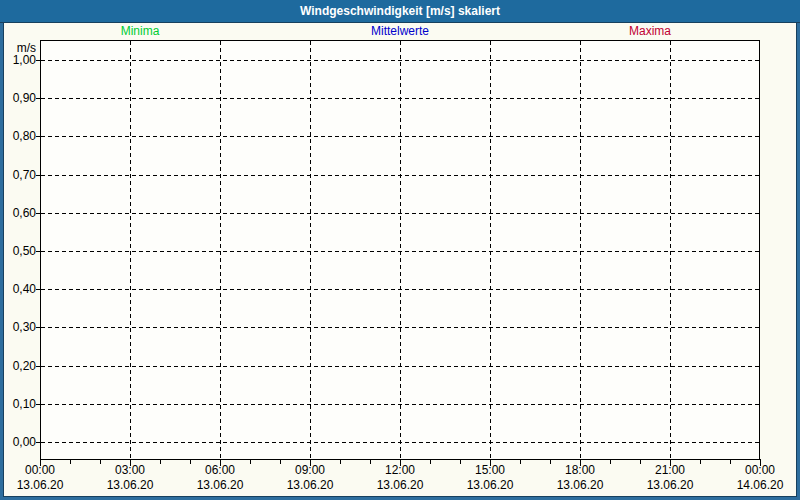 This screenshot has width=800, height=500. Describe the element at coordinates (18, 404) in the screenshot. I see `y-tick-label: 0,10` at that location.